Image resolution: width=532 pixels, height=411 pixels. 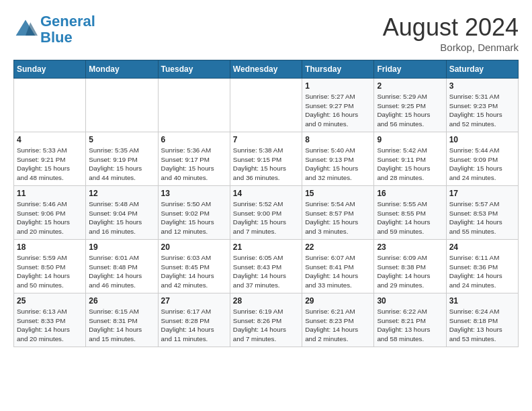 I want to click on day-header-sunday: Sunday, so click(x=50, y=70).